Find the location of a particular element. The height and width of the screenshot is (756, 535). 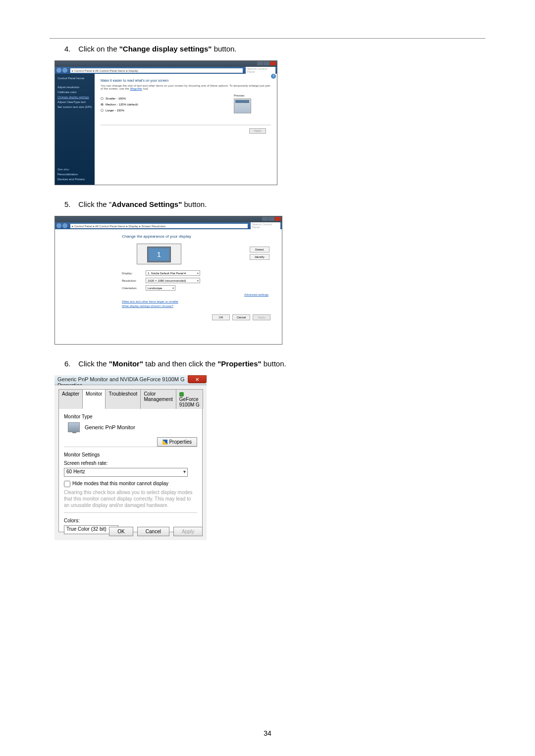

display-label: Display: is located at coordinates (134, 273).